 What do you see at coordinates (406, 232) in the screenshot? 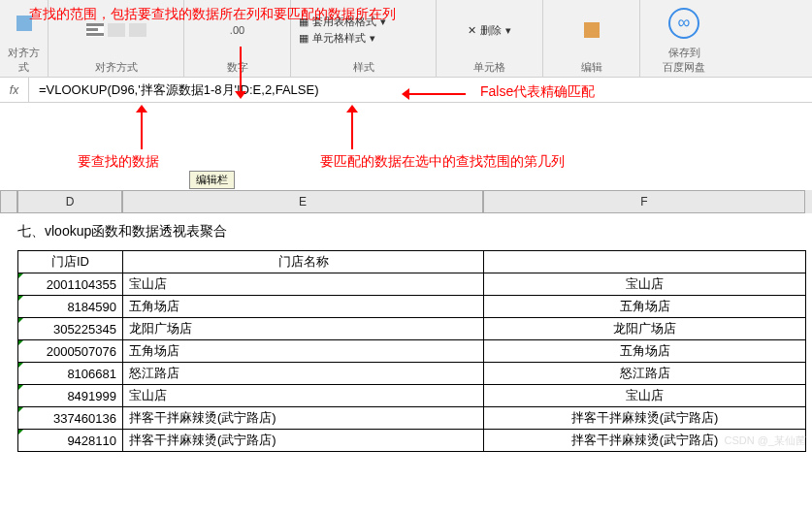
I see `section-title: 七、vlookup函数和数据透视表聚合` at bounding box center [406, 232].